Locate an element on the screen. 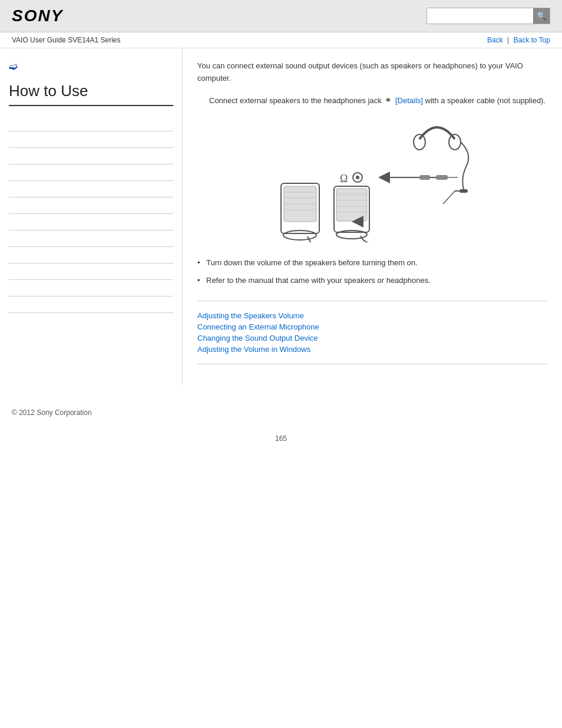  bottom-link-3: Adjusting the Volume in Windows is located at coordinates (372, 349).